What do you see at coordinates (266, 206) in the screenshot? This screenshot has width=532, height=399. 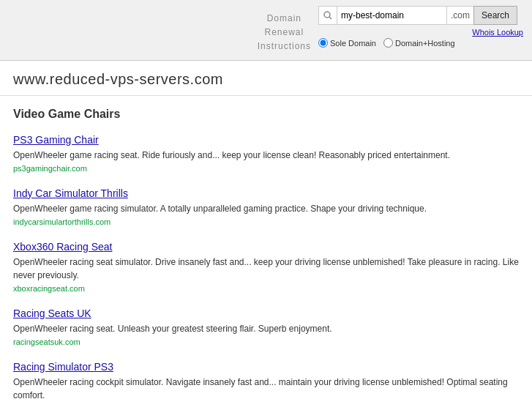 I see `list-item: Indy Car Simulator ThrillsOpenWheeler ga…` at bounding box center [266, 206].